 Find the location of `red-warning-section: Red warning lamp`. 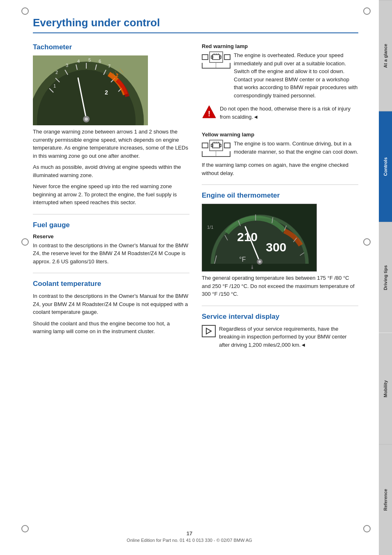

red-warning-section: Red warning lamp is located at coordinates (280, 84).